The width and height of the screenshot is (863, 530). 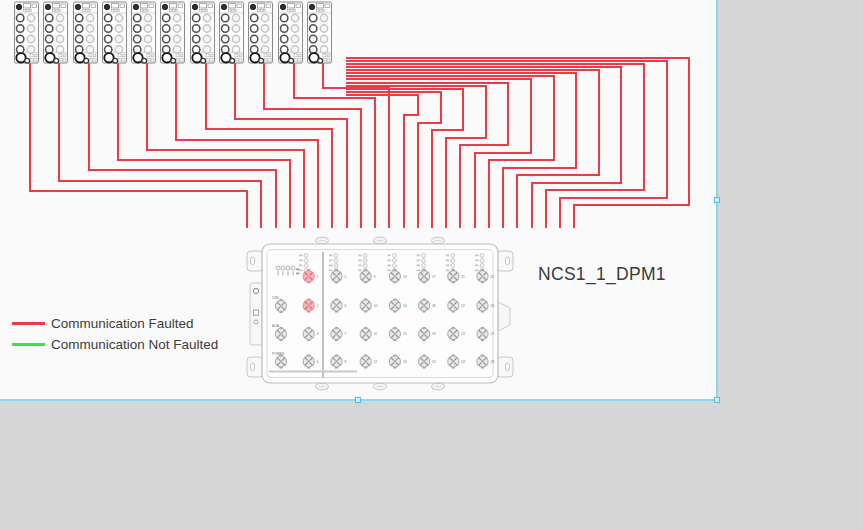 I want to click on dpm-device: X2NACAPOWER12345678910111213141516171819…, so click(x=380, y=314).